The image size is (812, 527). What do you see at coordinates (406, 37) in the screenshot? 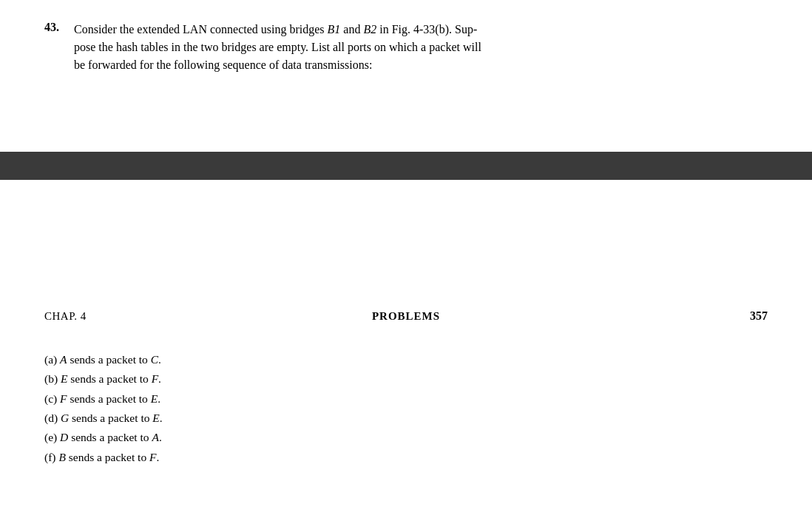
I see `top-section: 43. Consider the extended LAN connected …` at bounding box center [406, 37].